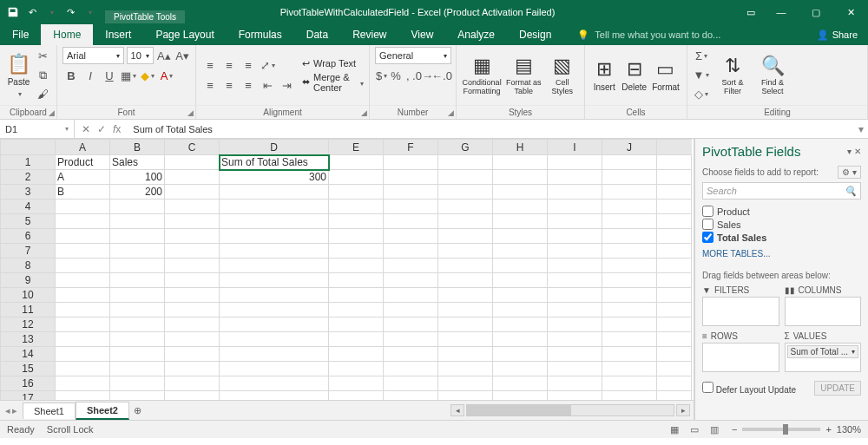 The height and width of the screenshot is (445, 868). Describe the element at coordinates (816, 12) in the screenshot. I see `maximize-button: ▢` at that location.